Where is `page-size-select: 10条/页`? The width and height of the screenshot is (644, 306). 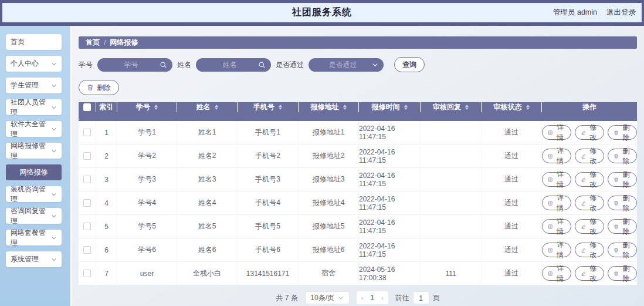 page-size-select: 10条/页 is located at coordinates (327, 298).